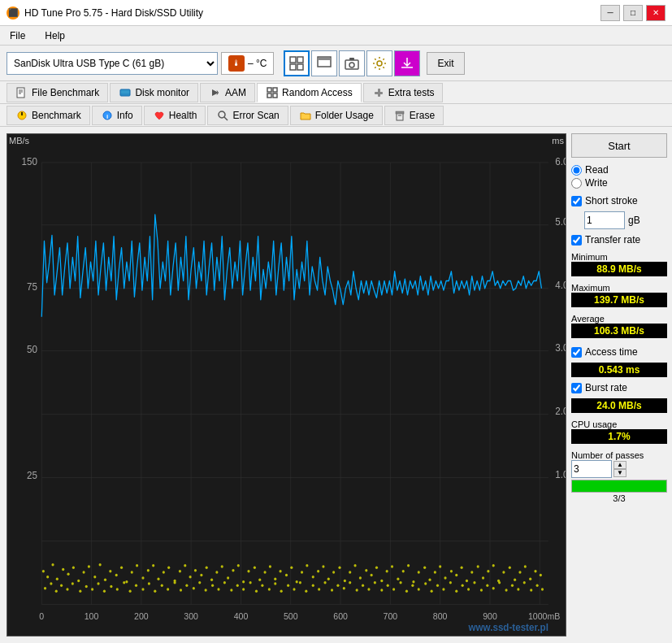 This screenshot has height=643, width=672. I want to click on tab-erase-label: Erase, so click(423, 115).